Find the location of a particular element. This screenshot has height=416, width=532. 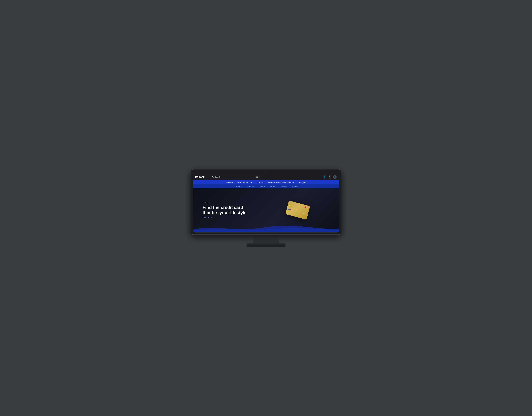

secondary-nav: Credit Cards Checking Servings Transfer … is located at coordinates (266, 186).